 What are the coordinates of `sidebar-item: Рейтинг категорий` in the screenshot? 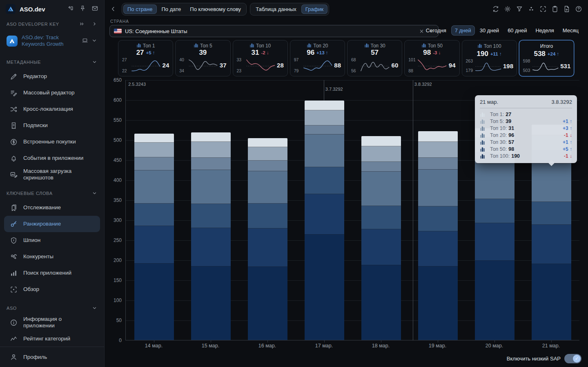 It's located at (52, 338).